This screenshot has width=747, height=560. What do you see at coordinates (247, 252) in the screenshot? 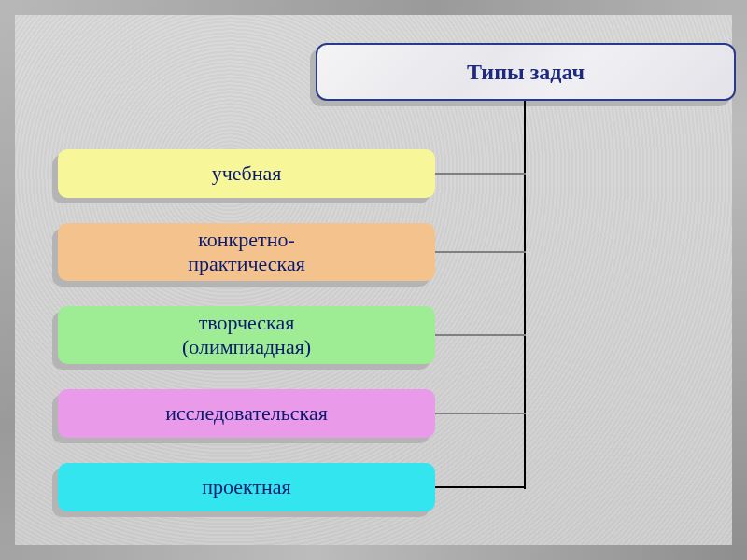
I see `task-box-1: конкретно- практическая` at bounding box center [247, 252].